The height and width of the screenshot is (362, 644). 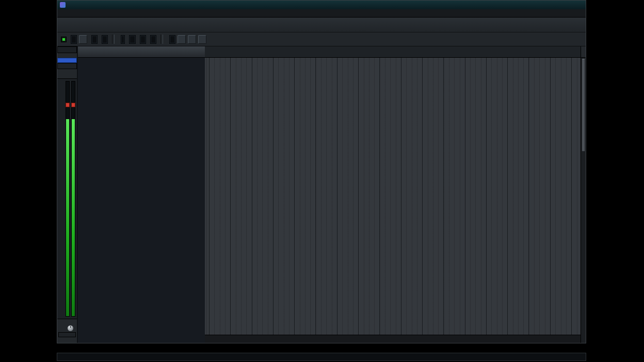 What do you see at coordinates (63, 5) in the screenshot?
I see `app-icon` at bounding box center [63, 5].